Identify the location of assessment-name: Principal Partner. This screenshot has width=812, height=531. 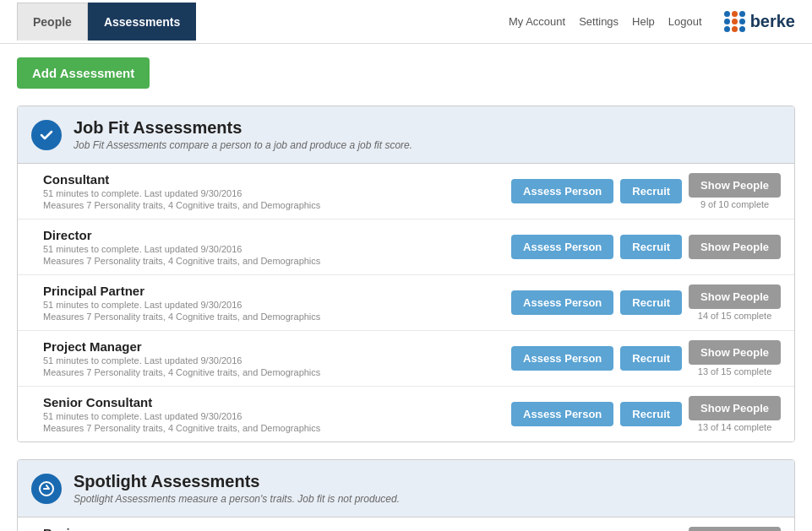
(277, 290).